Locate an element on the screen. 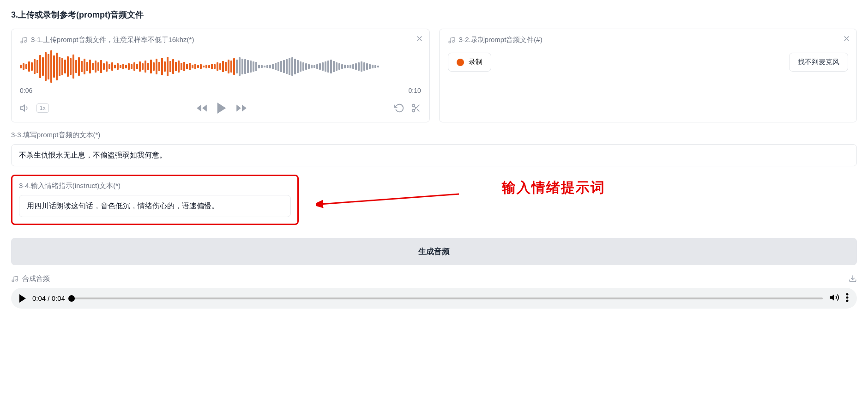 The height and width of the screenshot is (401, 868). rewind-icon is located at coordinates (202, 108).